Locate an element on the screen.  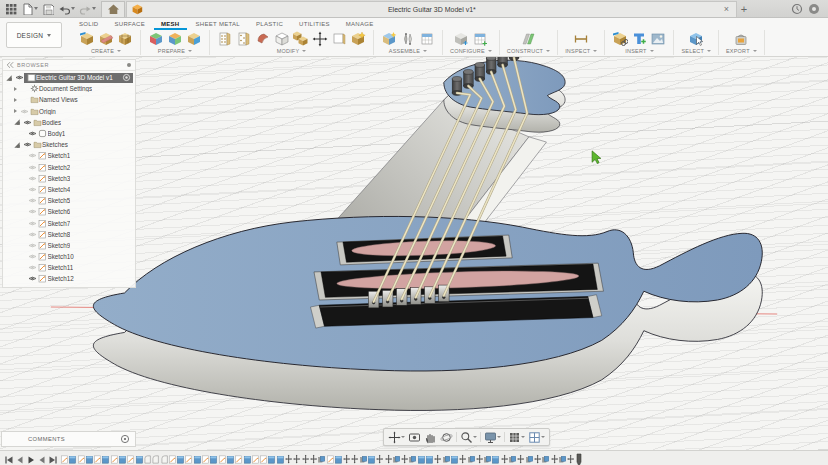
grid-and-snaps-icon is located at coordinates (516, 437).